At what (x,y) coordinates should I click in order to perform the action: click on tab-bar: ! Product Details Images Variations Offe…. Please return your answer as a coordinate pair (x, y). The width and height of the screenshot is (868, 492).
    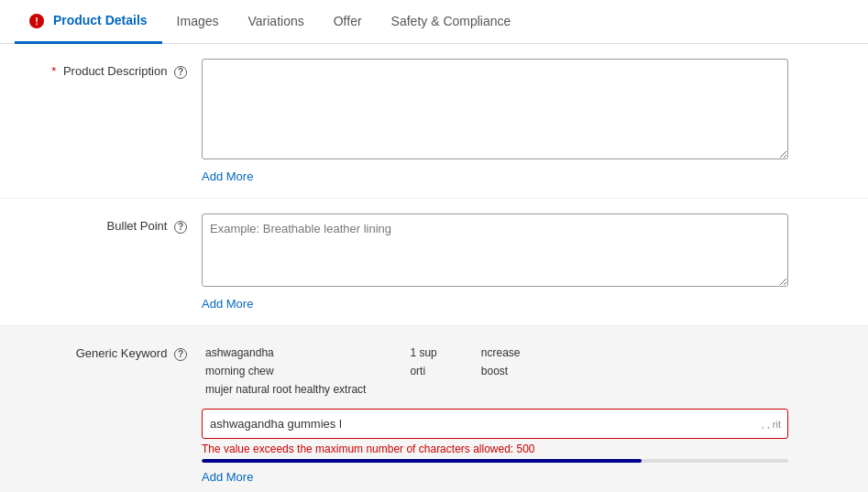
    Looking at the image, I should click on (434, 22).